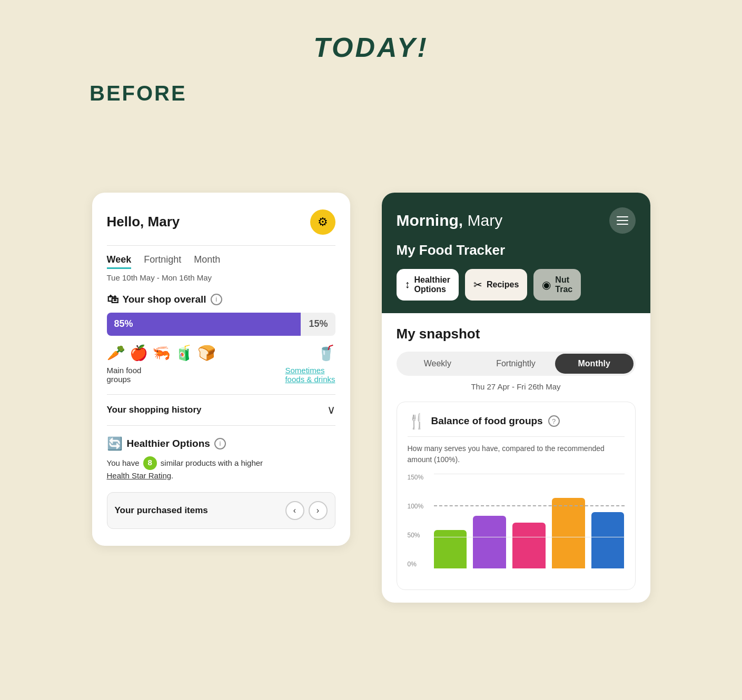  I want to click on utensils-balance-icon: 🍴, so click(417, 421).